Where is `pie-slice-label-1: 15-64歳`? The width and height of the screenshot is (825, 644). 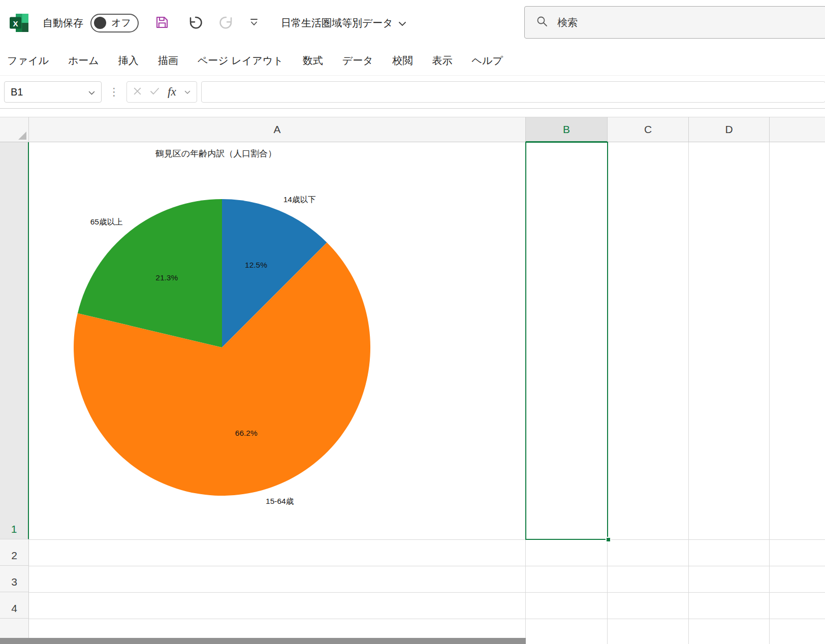
pie-slice-label-1: 15-64歳 is located at coordinates (279, 501).